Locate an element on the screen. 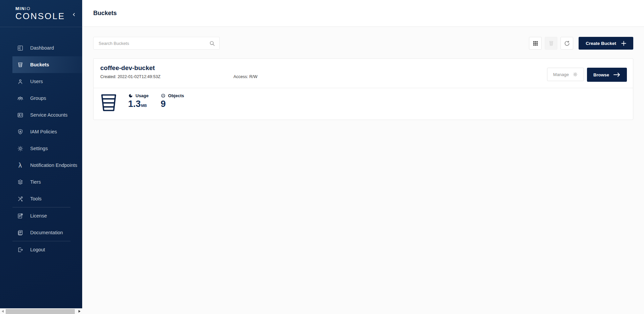  refresh-icon is located at coordinates (567, 44).